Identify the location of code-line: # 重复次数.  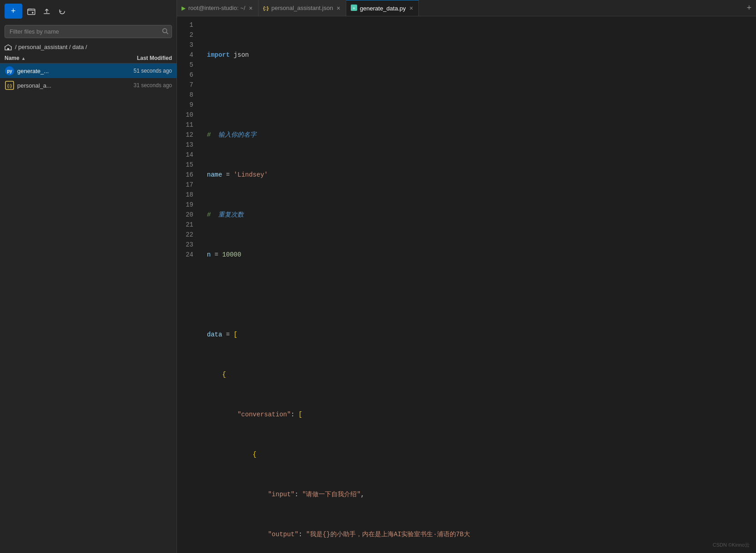
(481, 215).